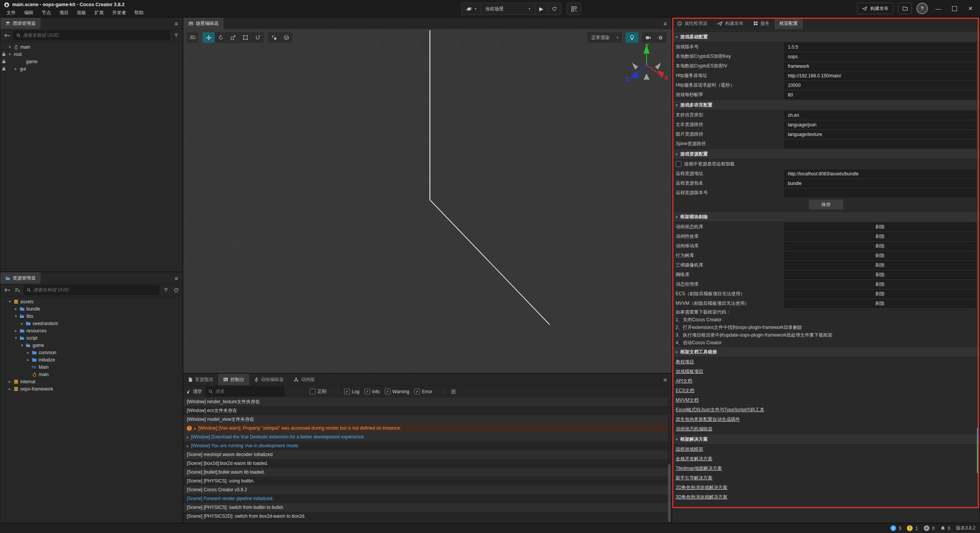  I want to click on filter-assets-button, so click(166, 290).